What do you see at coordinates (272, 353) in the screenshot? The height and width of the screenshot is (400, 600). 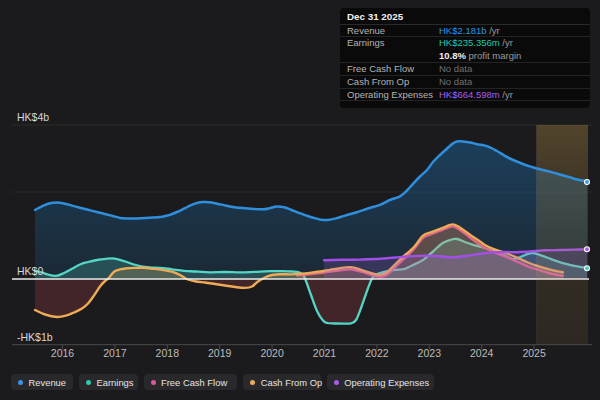 I see `svg-text: 2020` at bounding box center [272, 353].